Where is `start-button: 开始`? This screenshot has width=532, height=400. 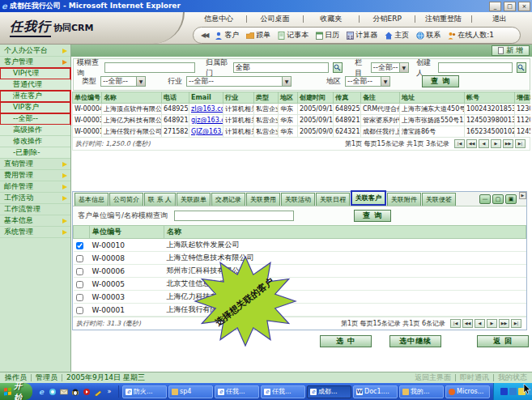
start-button: 开始 is located at coordinates (16, 392).